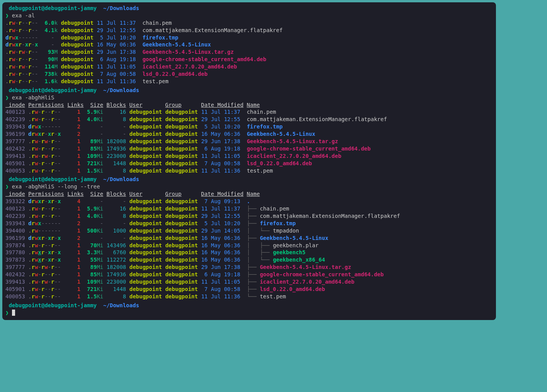  Describe the element at coordinates (249, 74) in the screenshot. I see `table-row: .rw-r--r-- 738k debugpoint 7 Aug 00:58 l…` at that location.